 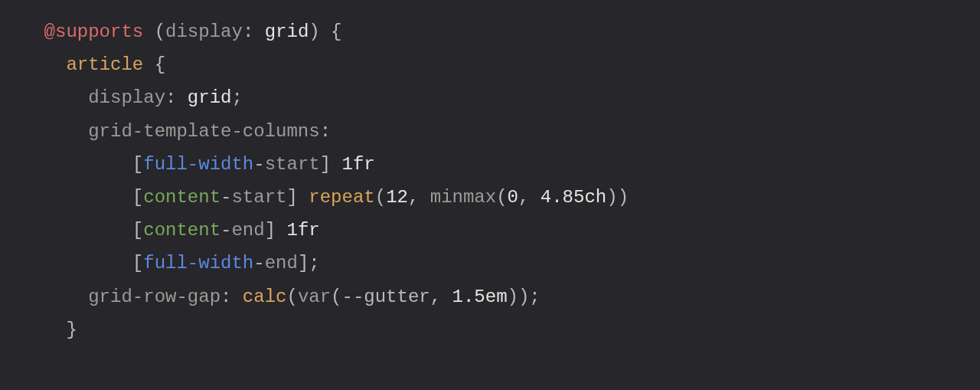 I want to click on brace-close: }, so click(x=71, y=329).